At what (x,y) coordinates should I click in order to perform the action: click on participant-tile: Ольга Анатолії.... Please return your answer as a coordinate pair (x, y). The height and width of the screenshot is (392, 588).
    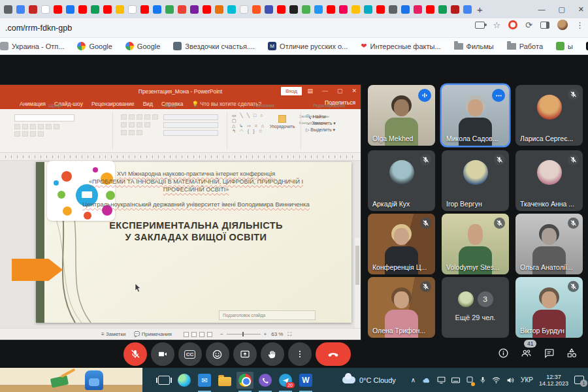
    Looking at the image, I should click on (549, 244).